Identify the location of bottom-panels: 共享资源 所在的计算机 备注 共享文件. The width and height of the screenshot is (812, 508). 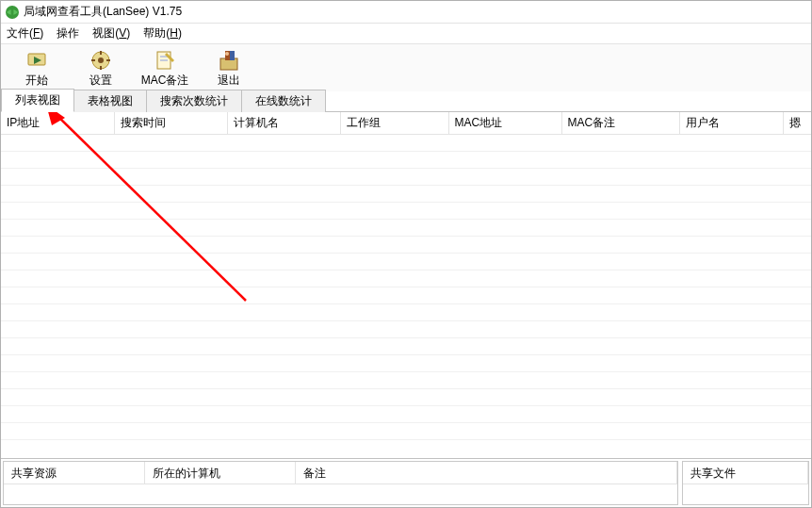
(406, 483).